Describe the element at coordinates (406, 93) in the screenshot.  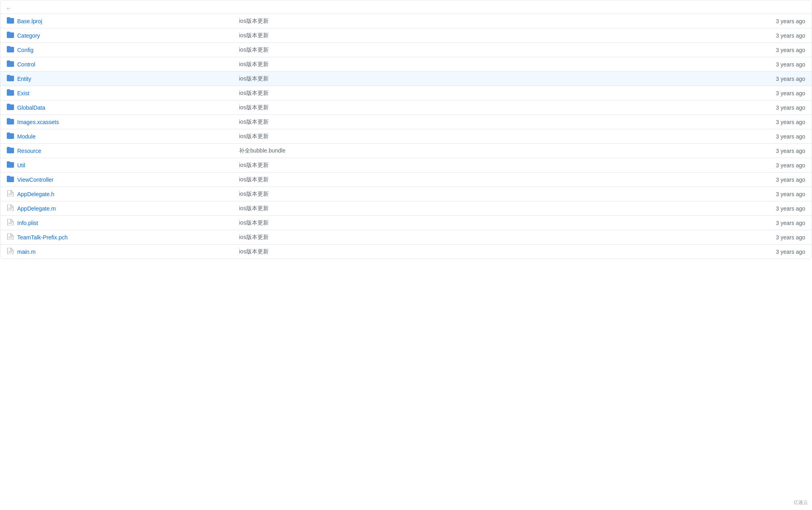
I see `table-row: Existios版本更新3 years ago` at that location.